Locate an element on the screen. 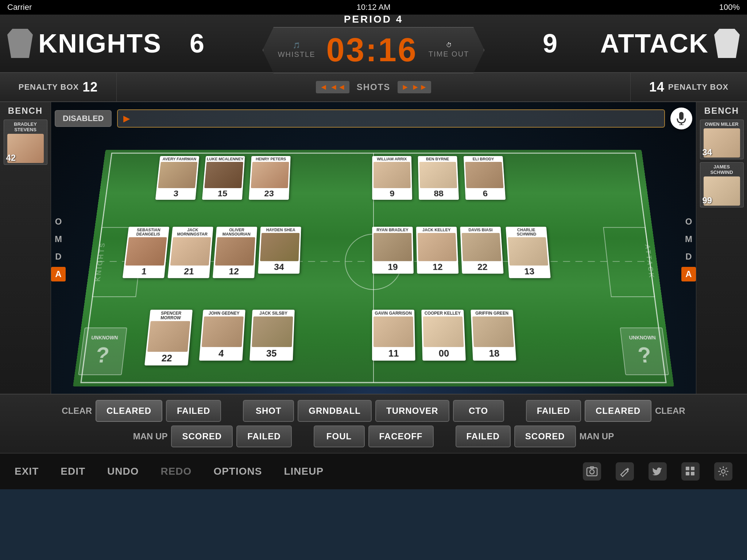 Image resolution: width=747 pixels, height=560 pixels. whistle-section: 🎵 WHISTLE is located at coordinates (297, 50).